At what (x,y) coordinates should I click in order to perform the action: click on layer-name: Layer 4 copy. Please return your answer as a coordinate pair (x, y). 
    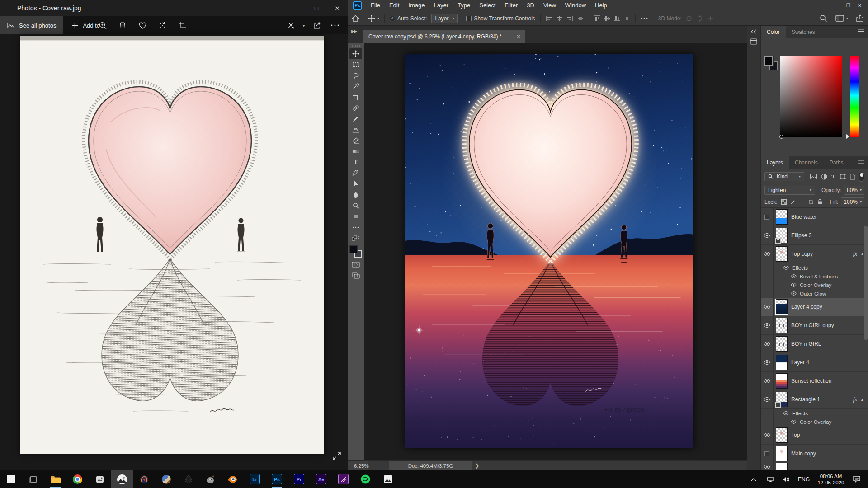
    Looking at the image, I should click on (807, 307).